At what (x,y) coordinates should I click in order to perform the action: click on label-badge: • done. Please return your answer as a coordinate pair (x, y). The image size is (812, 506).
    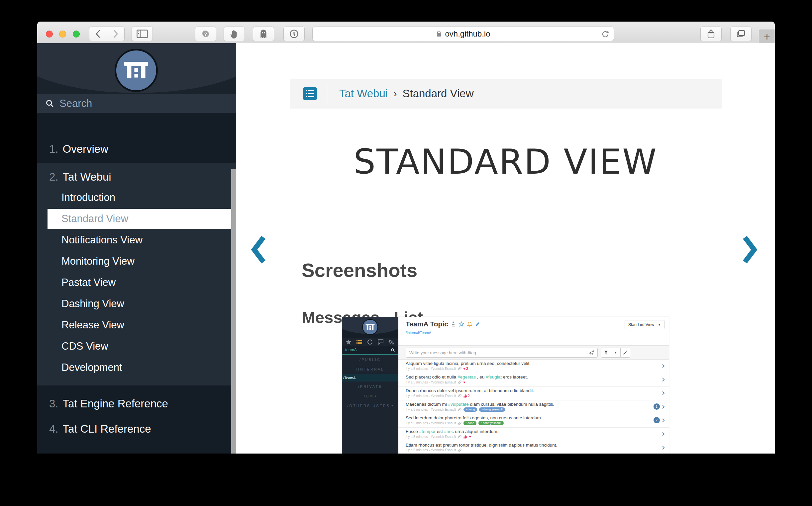
    Looking at the image, I should click on (470, 423).